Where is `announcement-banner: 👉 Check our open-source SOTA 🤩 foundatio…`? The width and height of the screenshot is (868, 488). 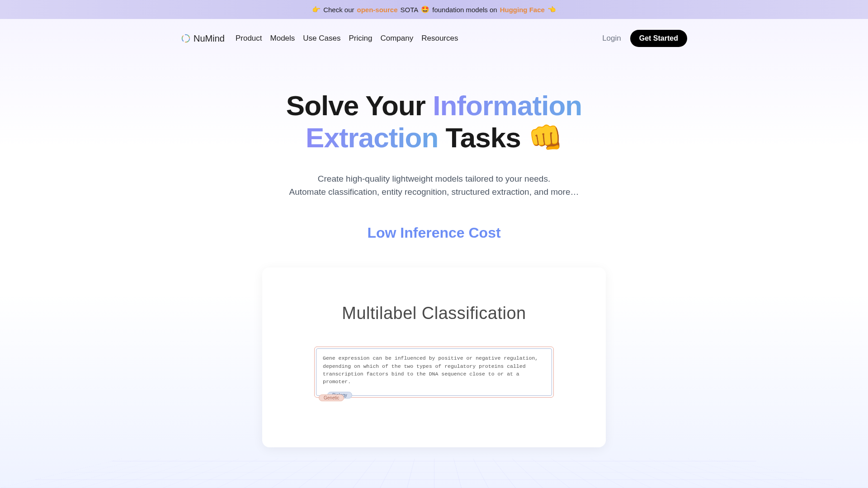
announcement-banner: 👉 Check our open-source SOTA 🤩 foundatio… is located at coordinates (434, 9).